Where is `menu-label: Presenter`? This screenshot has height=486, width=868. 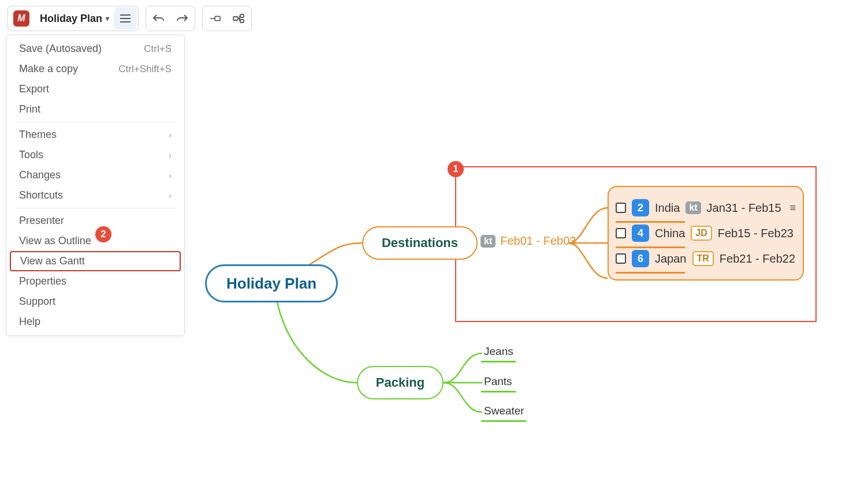 menu-label: Presenter is located at coordinates (42, 220).